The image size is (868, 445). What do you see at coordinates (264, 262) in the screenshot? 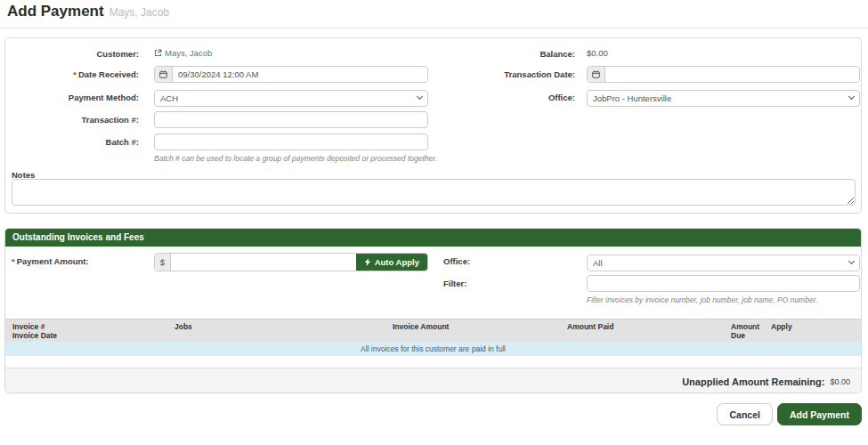
I see `payment-amount-input` at bounding box center [264, 262].